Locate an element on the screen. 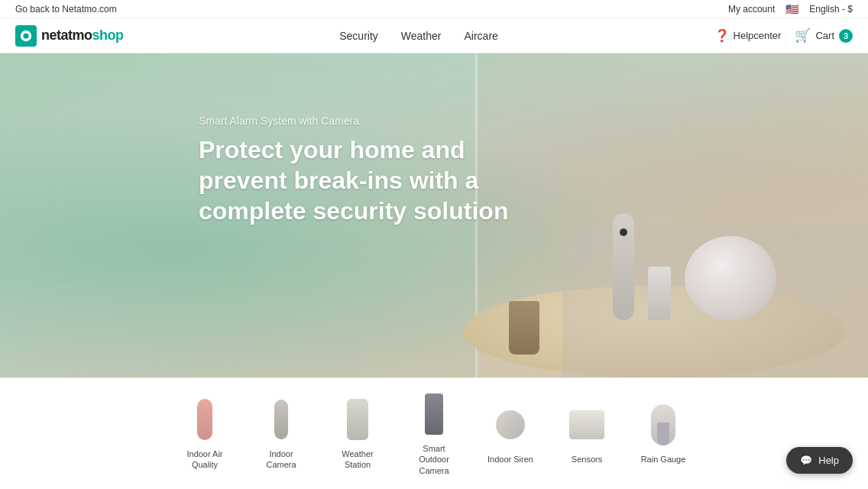 The height and width of the screenshot is (489, 868). product-name-outdoor-camera: Smart OutdoorCamera is located at coordinates (434, 460).